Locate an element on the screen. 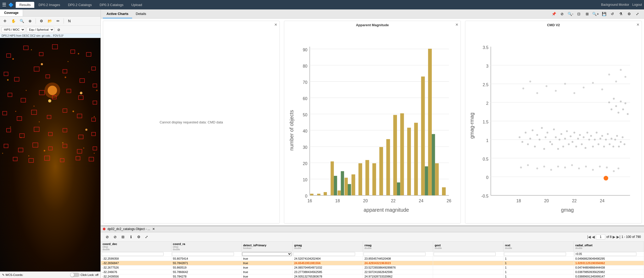  background-monitor-link: Background Monitor is located at coordinates (615, 5).